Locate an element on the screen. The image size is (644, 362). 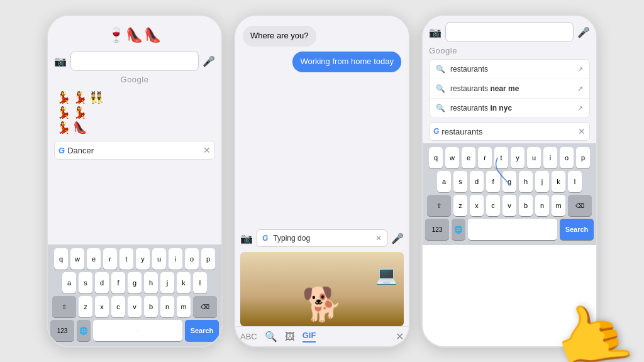
camera-icon-p2: 📷 is located at coordinates (247, 239).